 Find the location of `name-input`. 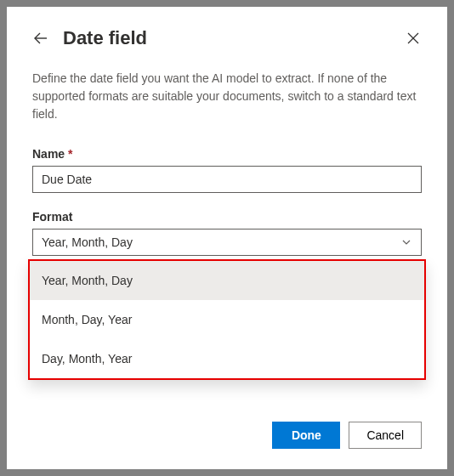

name-input is located at coordinates (227, 179).